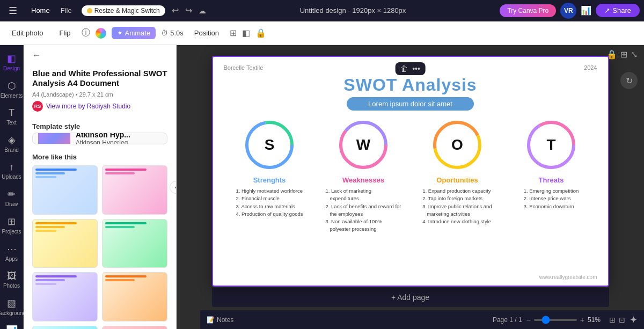 This screenshot has height=329, width=644. I want to click on graph-icon: 📊, so click(586, 11).